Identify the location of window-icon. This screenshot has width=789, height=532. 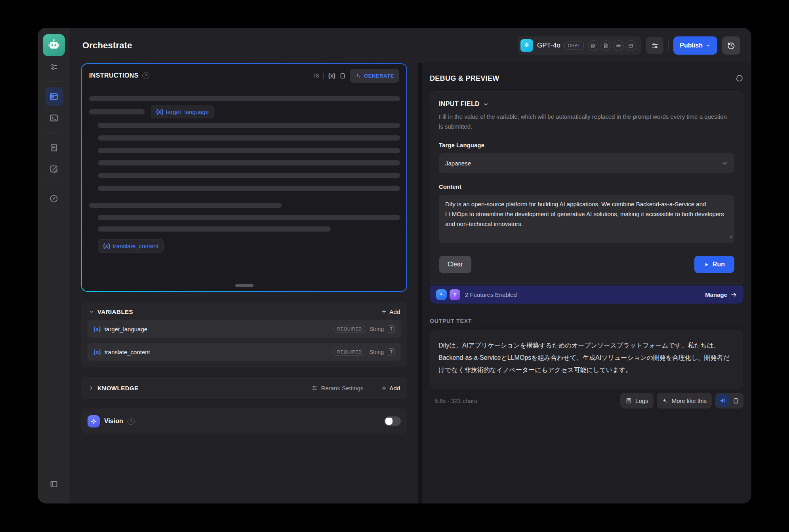
(54, 97).